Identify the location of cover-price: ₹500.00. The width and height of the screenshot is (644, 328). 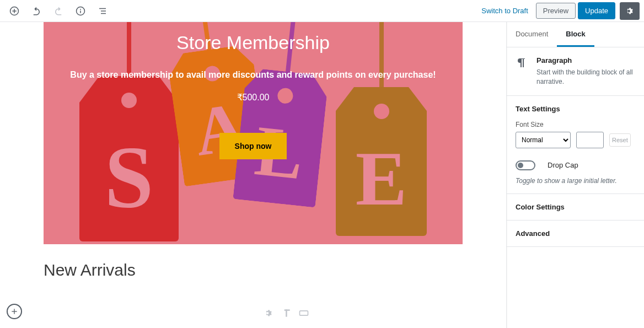
(254, 97).